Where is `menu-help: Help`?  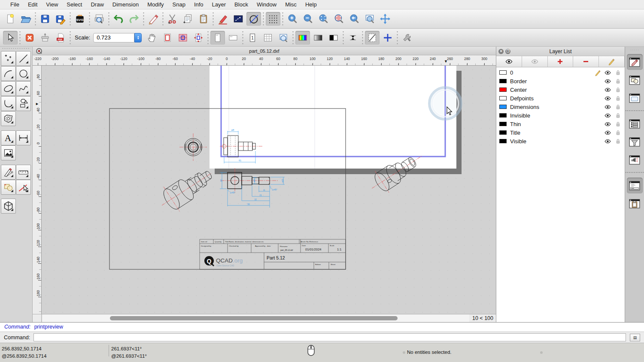
menu-help: Help is located at coordinates (311, 5).